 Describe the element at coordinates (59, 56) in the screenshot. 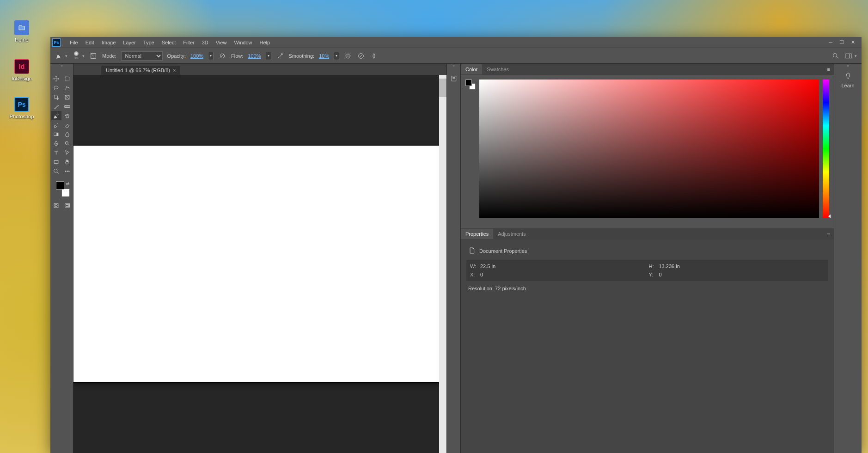

I see `current-tool-icon` at that location.